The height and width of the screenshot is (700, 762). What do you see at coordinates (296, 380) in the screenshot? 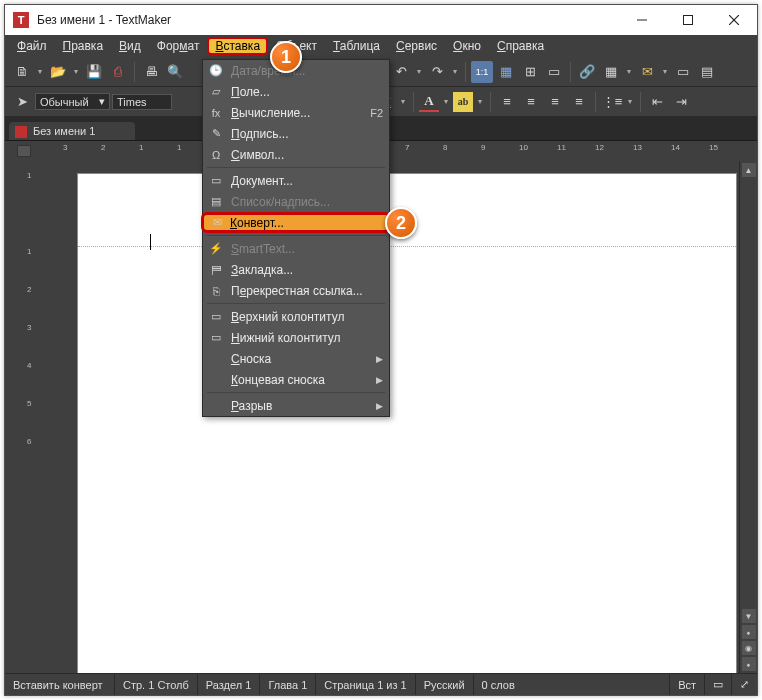
I see `menu-item-концевая-сноска: Концевая сноска▶` at bounding box center [296, 380].